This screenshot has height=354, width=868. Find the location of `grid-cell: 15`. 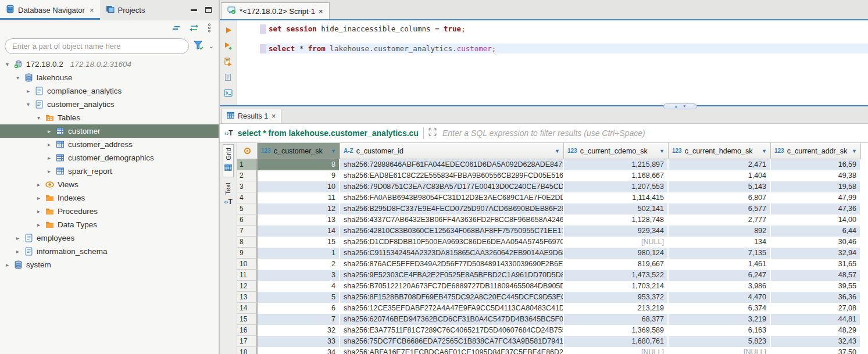

grid-cell: 15 is located at coordinates (299, 242).